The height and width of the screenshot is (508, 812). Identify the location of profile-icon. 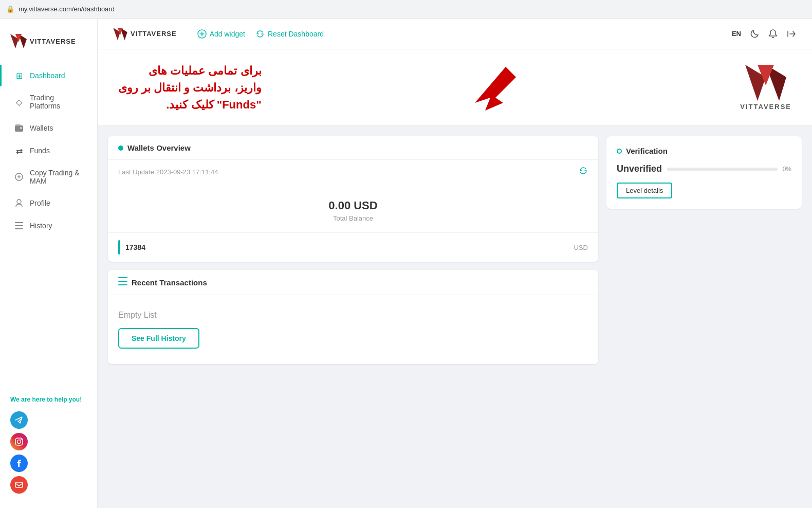
(19, 203).